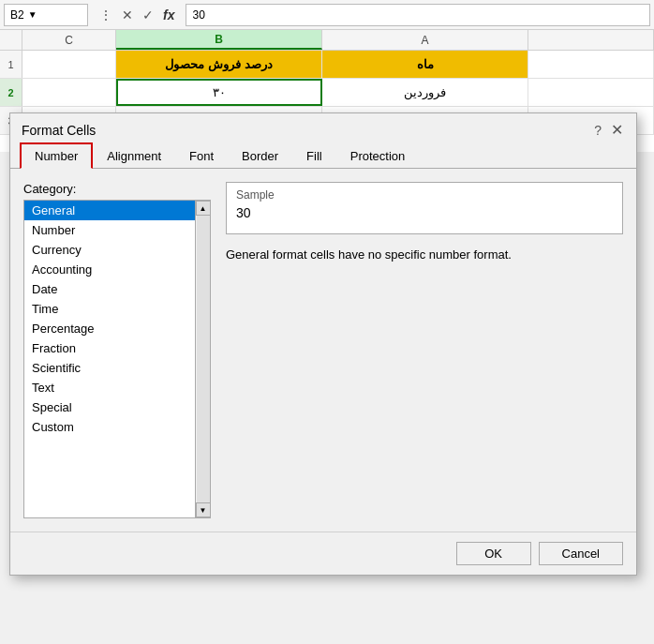 This screenshot has height=644, width=654. Describe the element at coordinates (219, 64) in the screenshot. I see `cell-b1: درصد فروش محصول` at that location.